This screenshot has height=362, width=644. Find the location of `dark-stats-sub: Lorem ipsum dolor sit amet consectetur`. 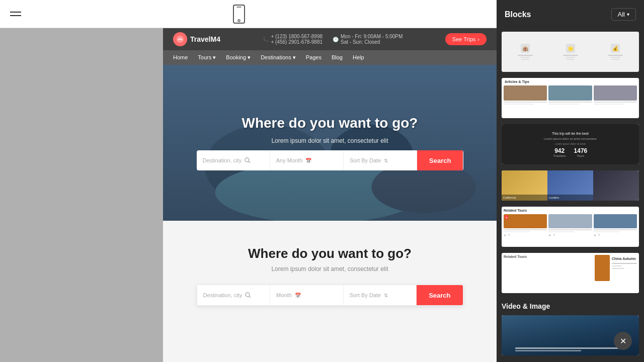

dark-stats-sub: Lorem ipsum dolor sit amet consectetur is located at coordinates (571, 139).